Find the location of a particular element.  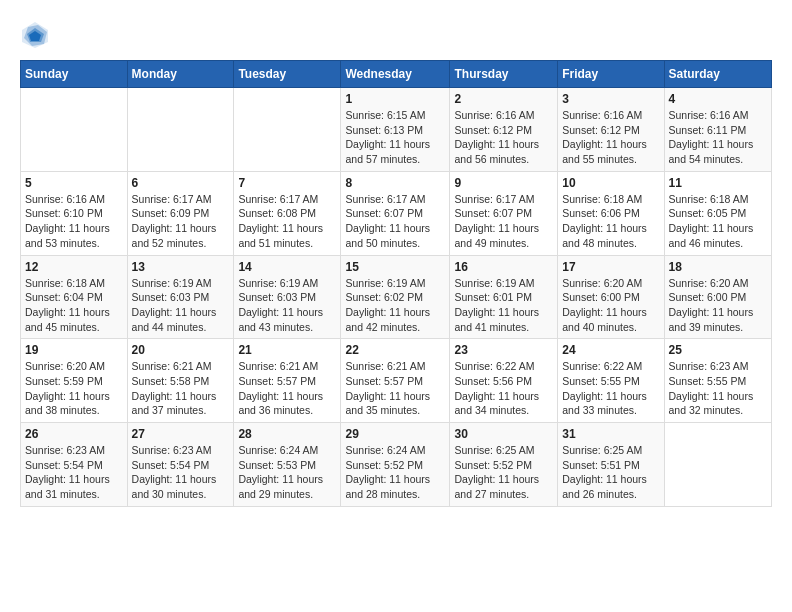

calendar-cell: 19Sunrise: 6:20 AM Sunset: 5:59 PM Dayli… is located at coordinates (74, 381).